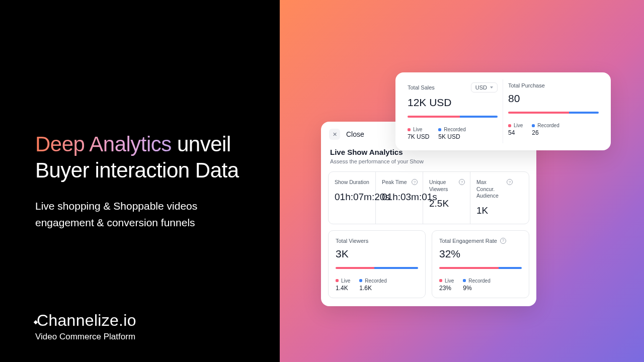 The height and width of the screenshot is (362, 644). What do you see at coordinates (335, 135) in the screenshot?
I see `close-icon: ✕` at bounding box center [335, 135].